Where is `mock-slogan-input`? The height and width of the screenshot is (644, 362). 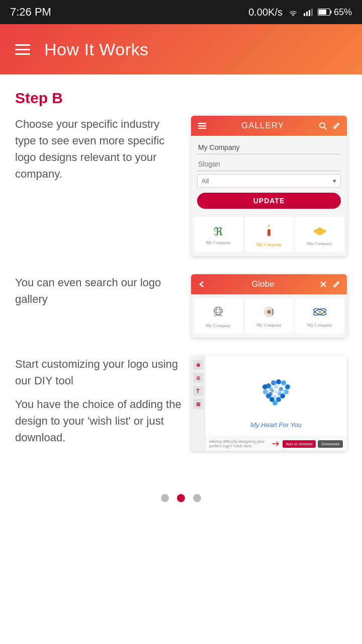
mock-slogan-input is located at coordinates (269, 164).